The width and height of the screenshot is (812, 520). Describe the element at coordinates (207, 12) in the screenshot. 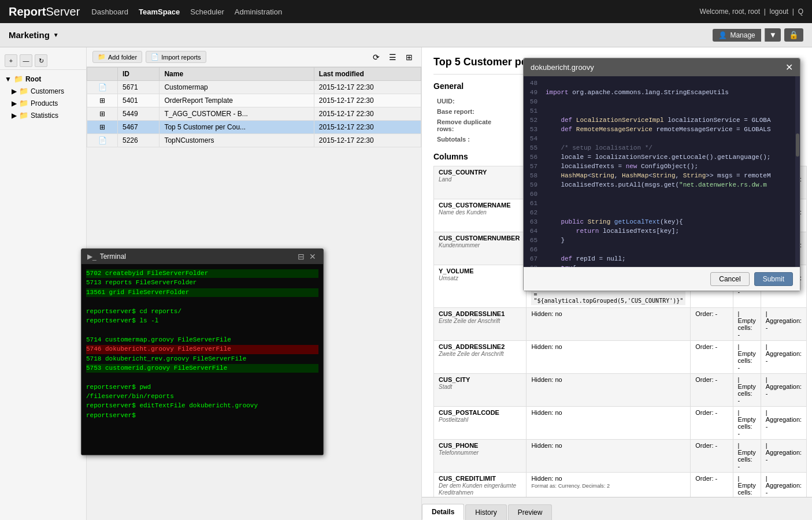

I see `nav-scheduler: Scheduler` at that location.